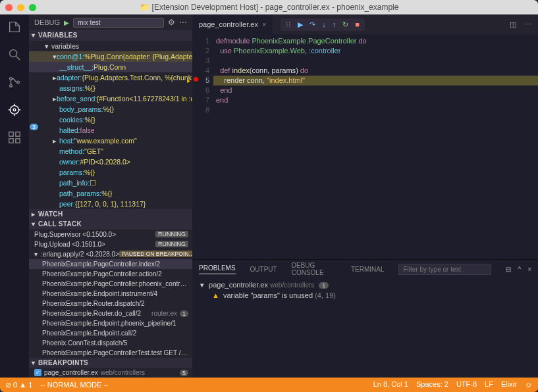 Image resolution: width=538 pixels, height=392 pixels. Describe the element at coordinates (111, 120) in the screenshot. I see `variable-row: cookies: %{}` at that location.